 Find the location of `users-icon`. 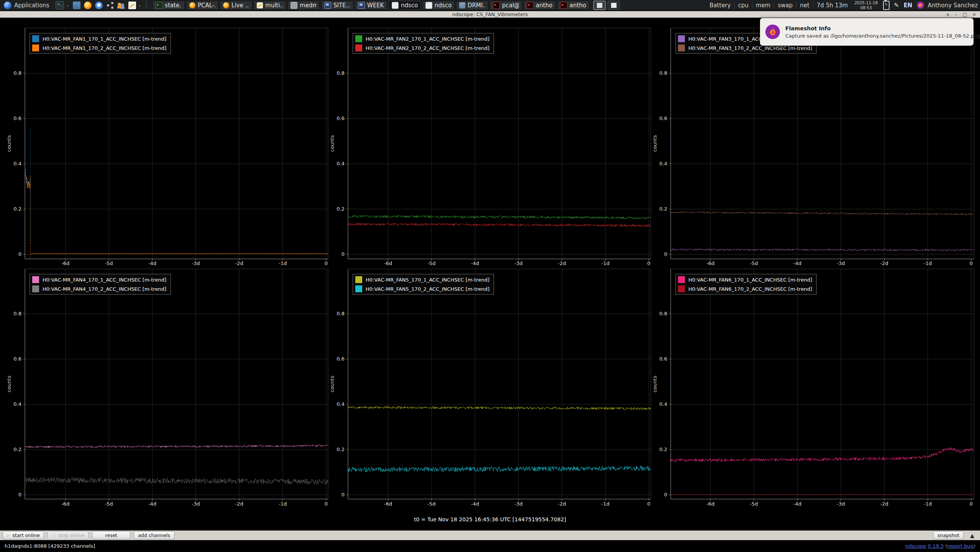

users-icon is located at coordinates (121, 5).